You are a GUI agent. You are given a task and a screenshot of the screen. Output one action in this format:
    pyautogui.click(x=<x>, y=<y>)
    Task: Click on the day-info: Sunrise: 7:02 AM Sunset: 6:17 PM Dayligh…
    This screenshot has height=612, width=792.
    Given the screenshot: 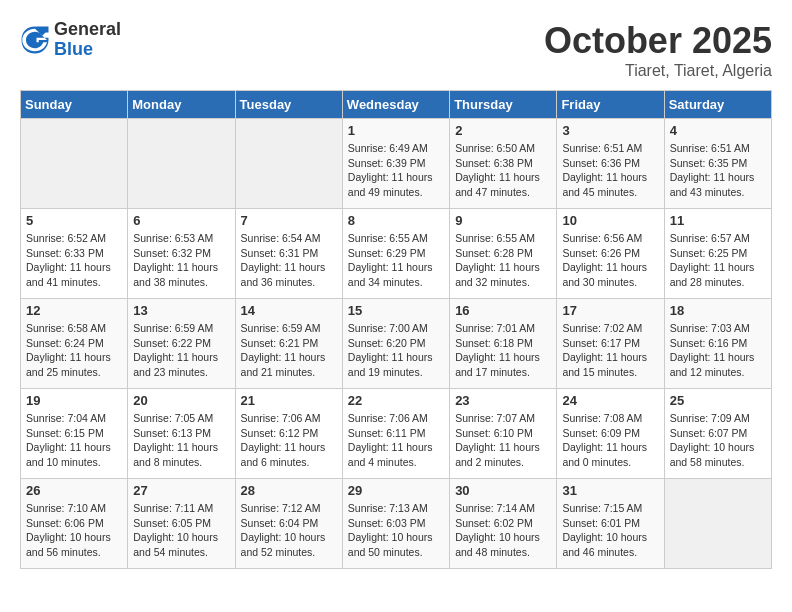 What is the action you would take?
    pyautogui.click(x=610, y=350)
    